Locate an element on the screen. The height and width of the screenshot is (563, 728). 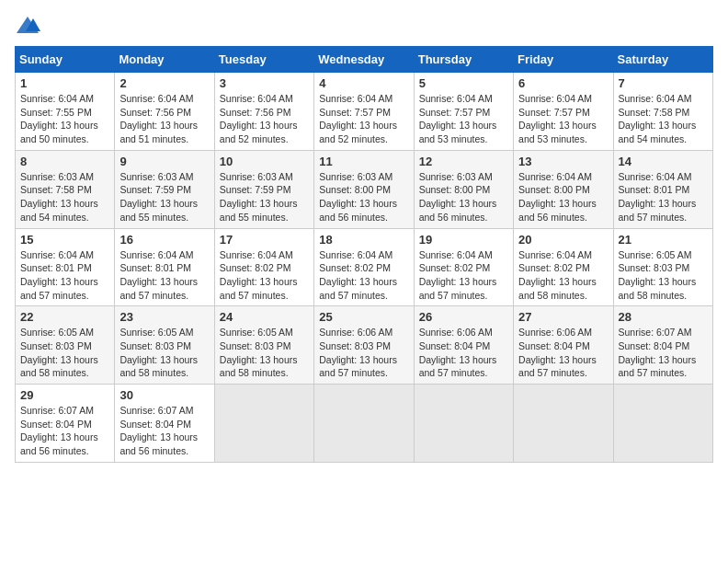
calendar-day-cell: 26 Sunrise: 6:06 AM Sunset: 8:04 PM Dayl… is located at coordinates (463, 346).